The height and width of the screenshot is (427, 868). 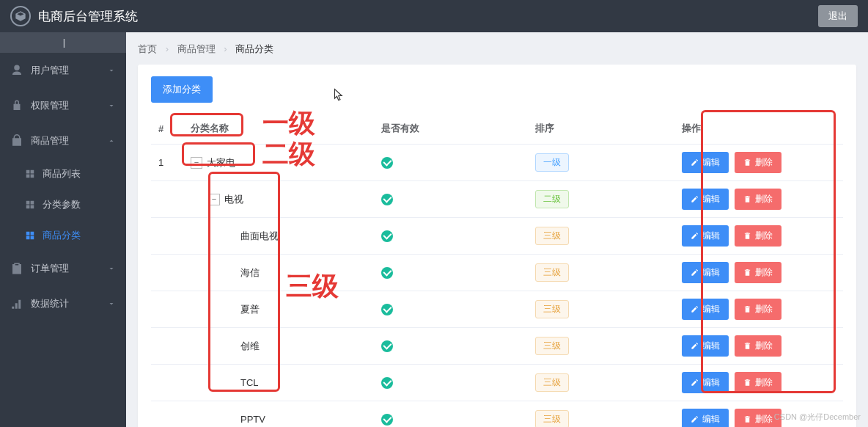 What do you see at coordinates (497, 415) in the screenshot?
I see `table-row: PPTV三级编辑删除` at bounding box center [497, 415].